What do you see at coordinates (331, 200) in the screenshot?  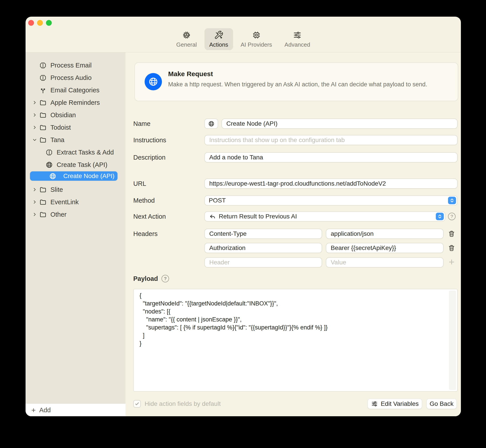 I see `method-select: POST` at bounding box center [331, 200].